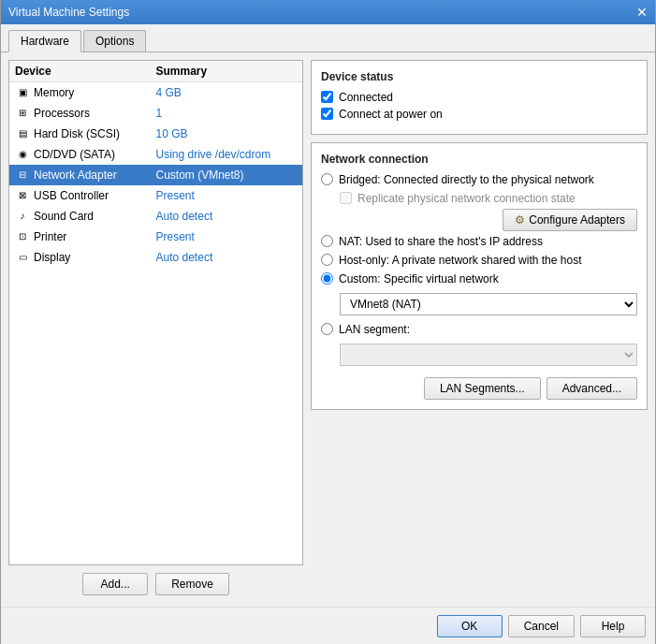  I want to click on device-summary-hard-disk: 10 GB, so click(226, 134).